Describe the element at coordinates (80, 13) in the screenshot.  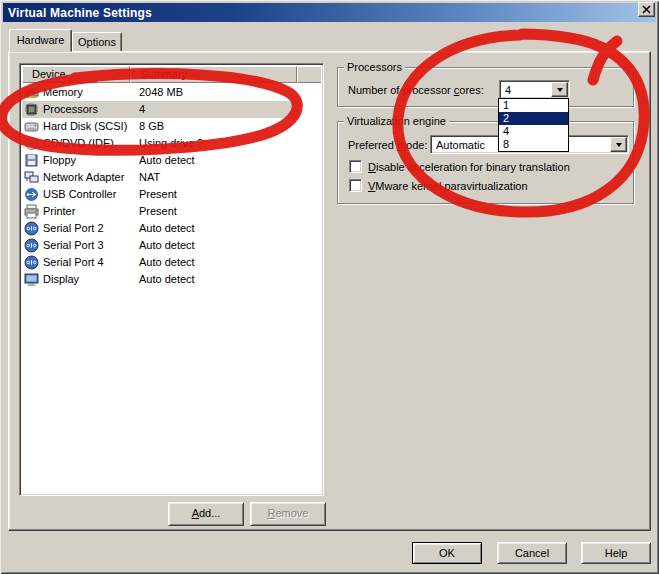
I see `window-title: Virtual Machine Settings` at that location.